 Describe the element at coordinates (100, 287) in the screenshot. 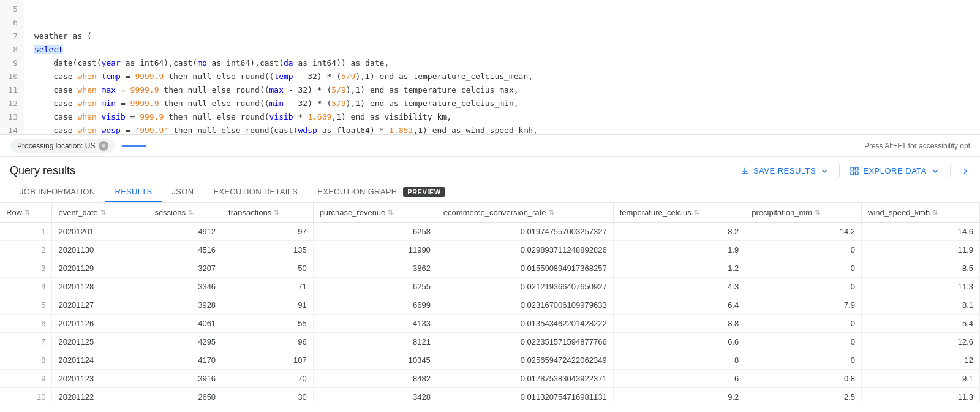

I see `table-cell: 20201128` at that location.